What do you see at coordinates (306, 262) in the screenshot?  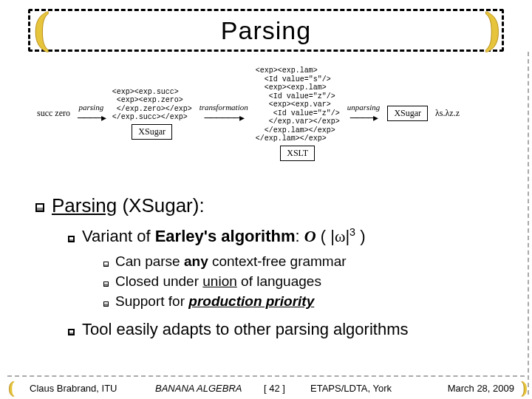 I see `bullet-level3-a: Can parse any context-free grammar` at bounding box center [306, 262].